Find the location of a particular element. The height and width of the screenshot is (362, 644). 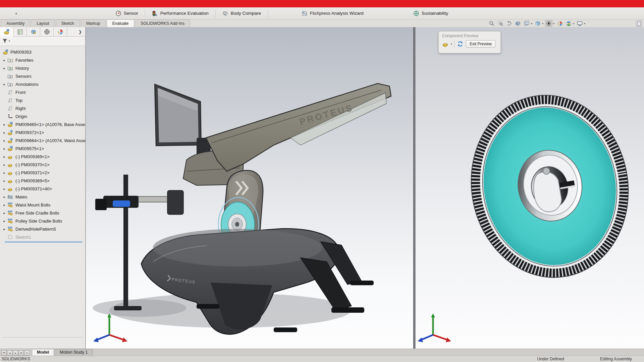

tree-item: ▸ History is located at coordinates (43, 68).